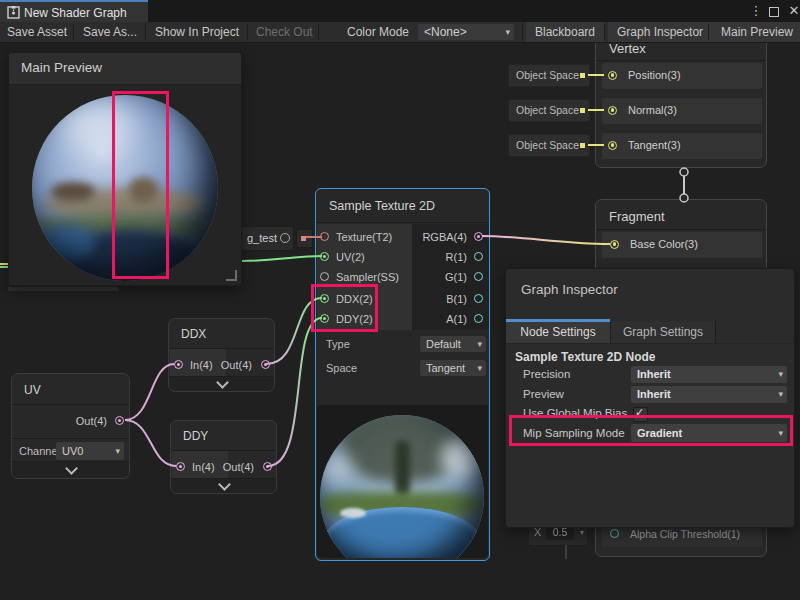  I want to click on type-value: Default, so click(444, 344).